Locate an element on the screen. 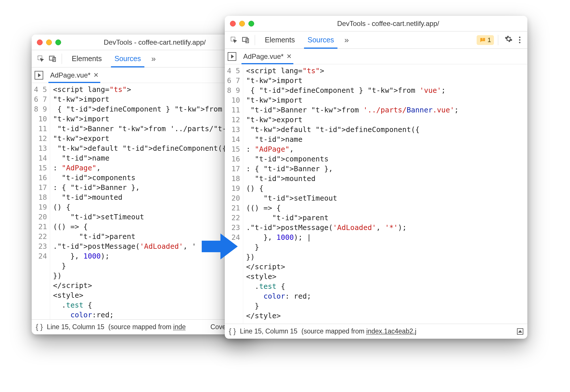  warning-badge: ! 1 is located at coordinates (485, 40).